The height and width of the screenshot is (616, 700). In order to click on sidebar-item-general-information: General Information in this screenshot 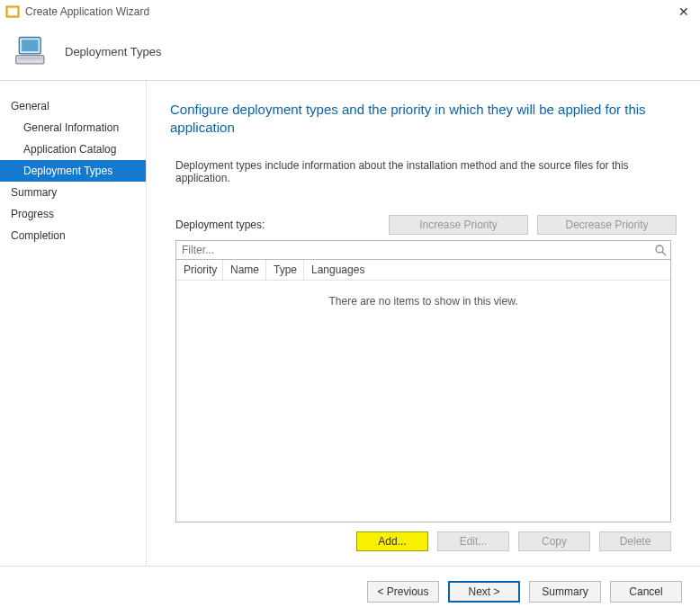, I will do `click(73, 128)`.